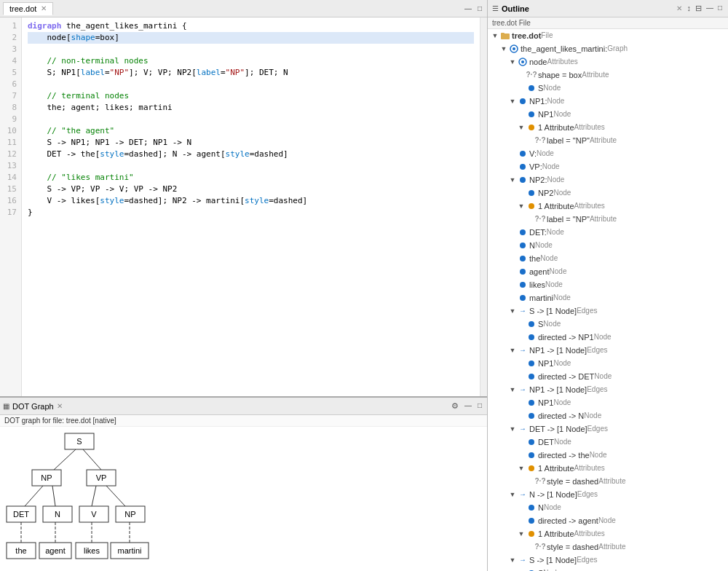 This screenshot has height=571, width=728. I want to click on tree-item: directed -> N Node, so click(608, 416).